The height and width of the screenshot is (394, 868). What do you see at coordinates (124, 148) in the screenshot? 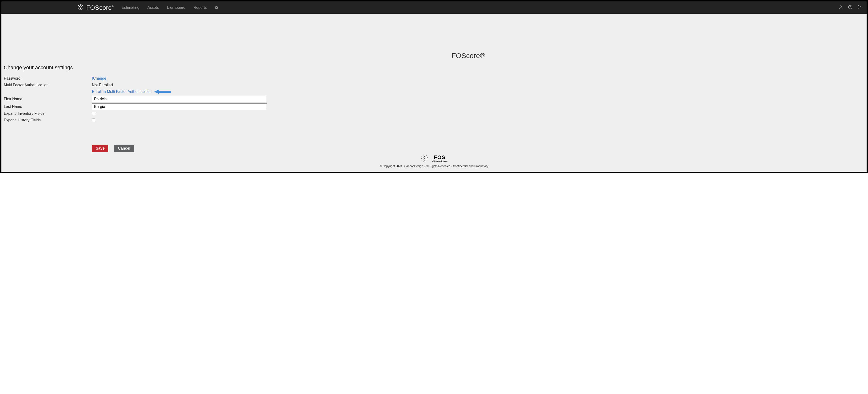
I see `cancel-button: Cancel` at bounding box center [124, 148].